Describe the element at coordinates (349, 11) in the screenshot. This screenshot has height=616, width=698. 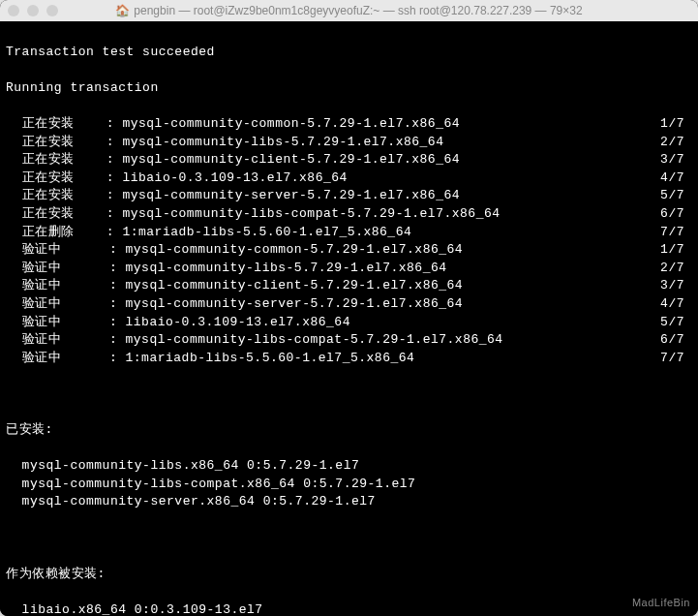
I see `titlebar: 🏠 pengbin — root@iZwz9be0nm1c8geyvyeofuZ…` at that location.